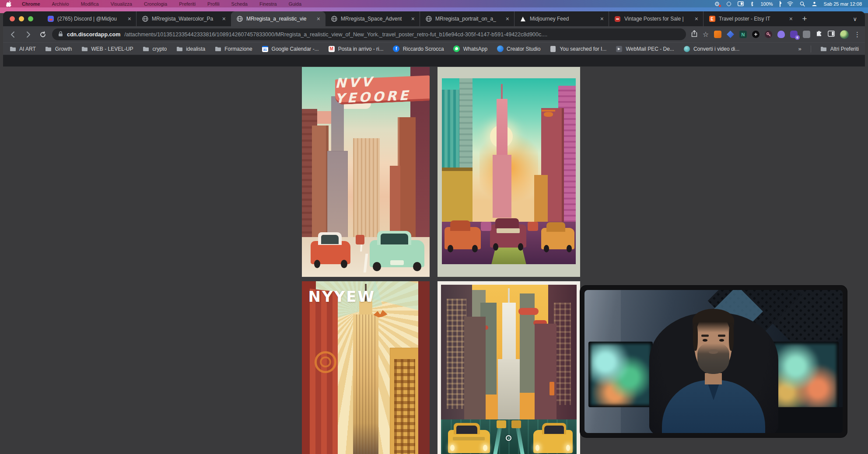 Image resolution: width=868 pixels, height=454 pixels. What do you see at coordinates (857, 19) in the screenshot?
I see `tab-search-chevron-icon: ∨` at bounding box center [857, 19].